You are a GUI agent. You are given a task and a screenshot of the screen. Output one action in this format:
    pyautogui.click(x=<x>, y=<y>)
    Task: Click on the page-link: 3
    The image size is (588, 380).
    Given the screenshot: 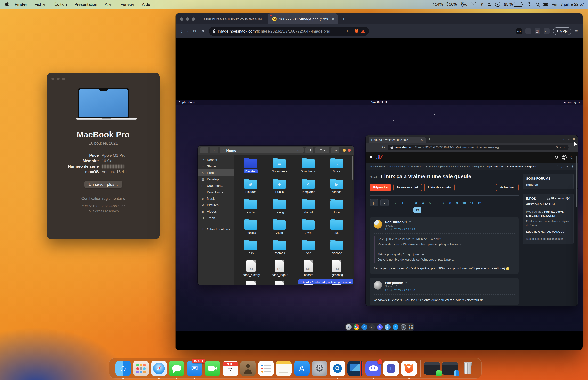 What is the action you would take?
    pyautogui.click(x=416, y=203)
    